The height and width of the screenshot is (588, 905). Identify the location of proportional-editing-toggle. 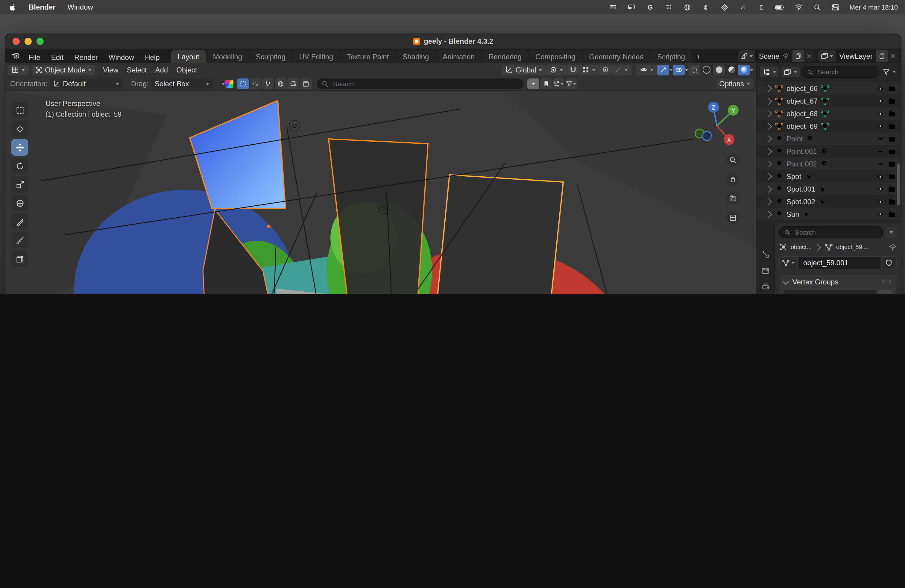
(605, 70).